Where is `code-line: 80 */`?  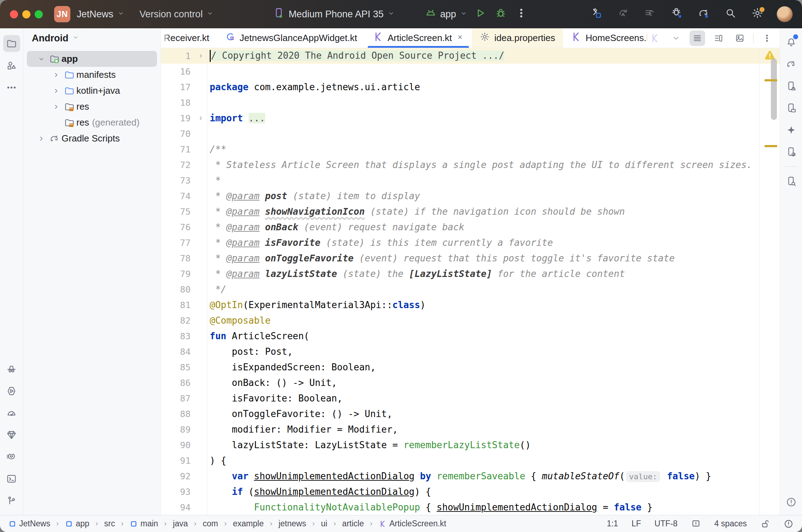
code-line: 80 */ is located at coordinates (470, 289).